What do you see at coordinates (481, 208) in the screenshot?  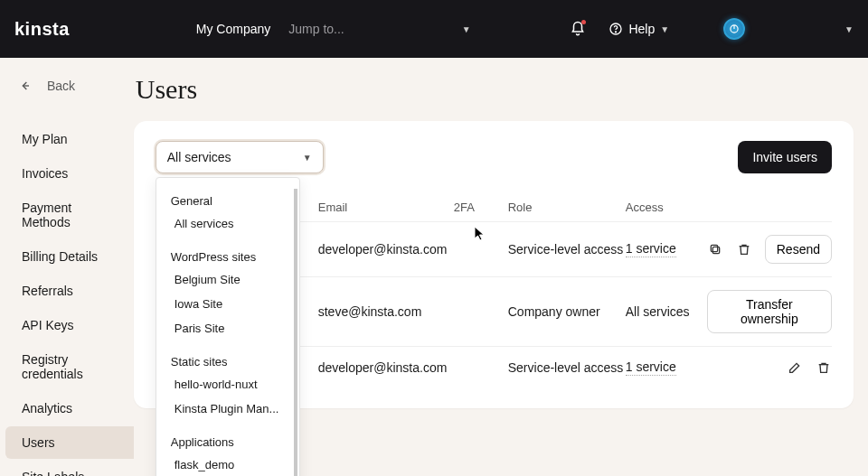 I see `col-2fa: 2FA` at bounding box center [481, 208].